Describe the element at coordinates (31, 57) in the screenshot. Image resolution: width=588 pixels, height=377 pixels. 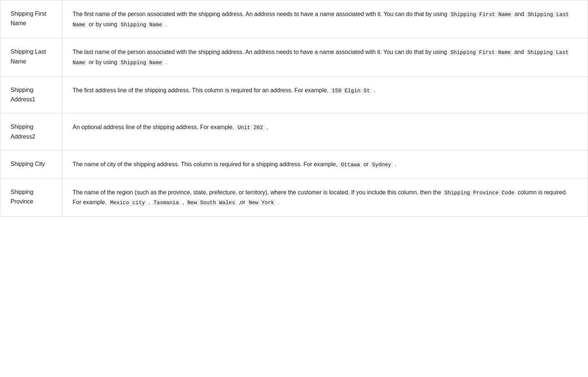
I see `field-label: Shipping Last Name` at that location.